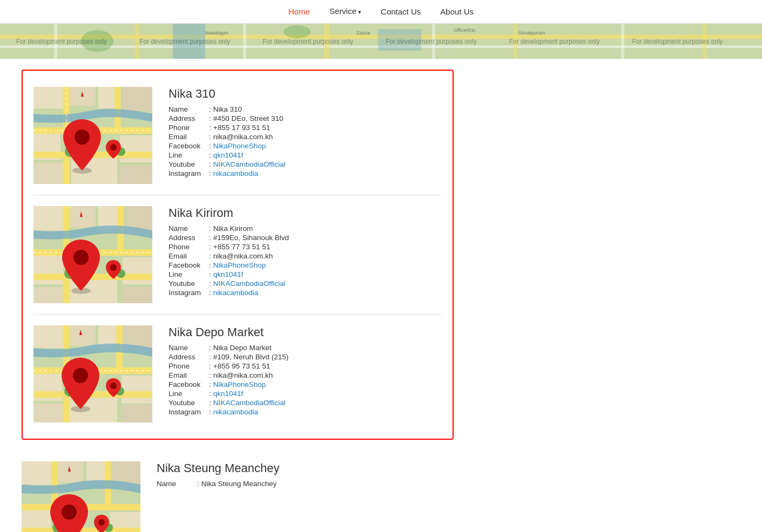 Image resolution: width=762 pixels, height=532 pixels. I want to click on info-row-facebook-2: Facebook : NikaPhoneShop, so click(305, 384).